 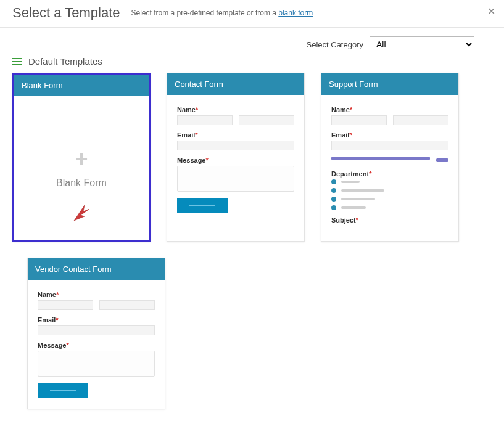 I want to click on close-button: ✕, so click(x=491, y=11).